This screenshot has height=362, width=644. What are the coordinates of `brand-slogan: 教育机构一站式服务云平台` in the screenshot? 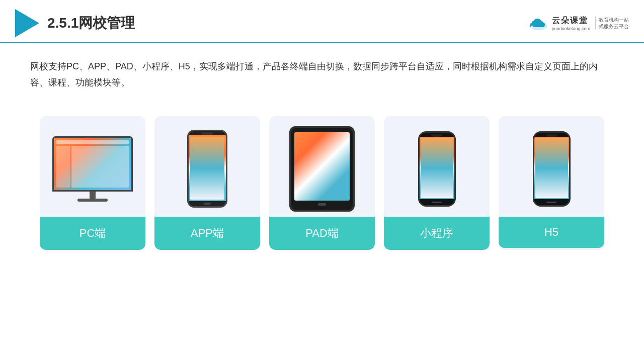 It's located at (612, 23).